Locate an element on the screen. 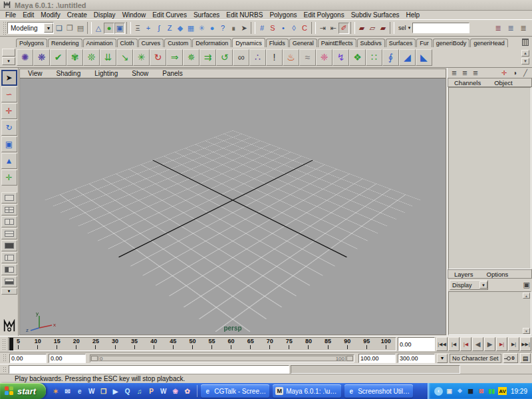 Image resolution: width=532 pixels, height=399 pixels. layer-menu-item: Options is located at coordinates (497, 274).